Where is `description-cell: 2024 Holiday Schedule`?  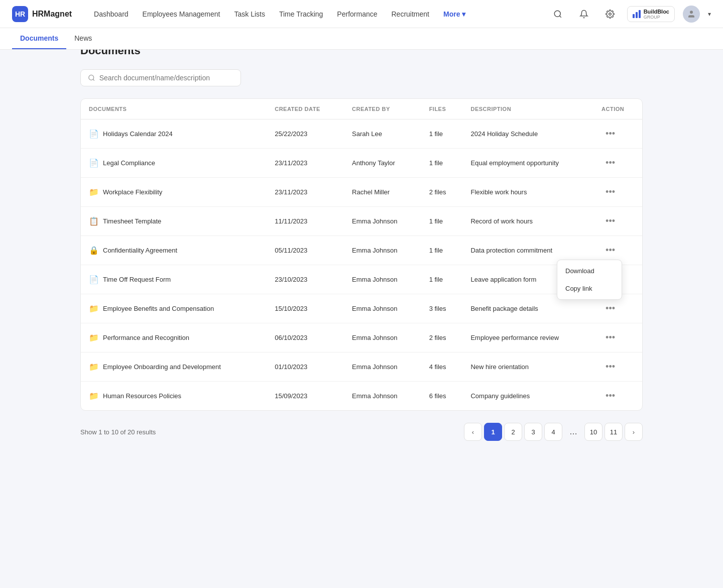 description-cell: 2024 Holiday Schedule is located at coordinates (528, 134).